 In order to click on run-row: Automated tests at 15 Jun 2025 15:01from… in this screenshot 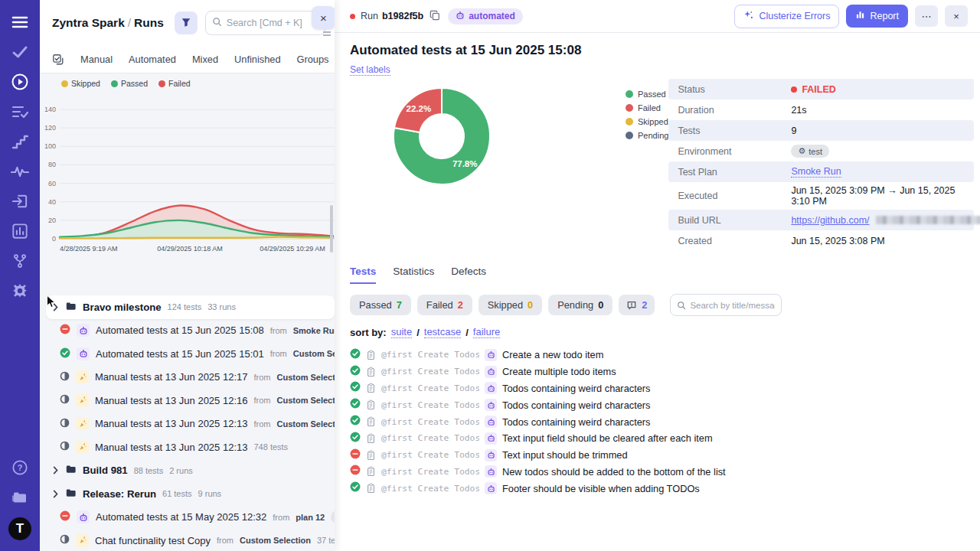, I will do `click(187, 354)`.